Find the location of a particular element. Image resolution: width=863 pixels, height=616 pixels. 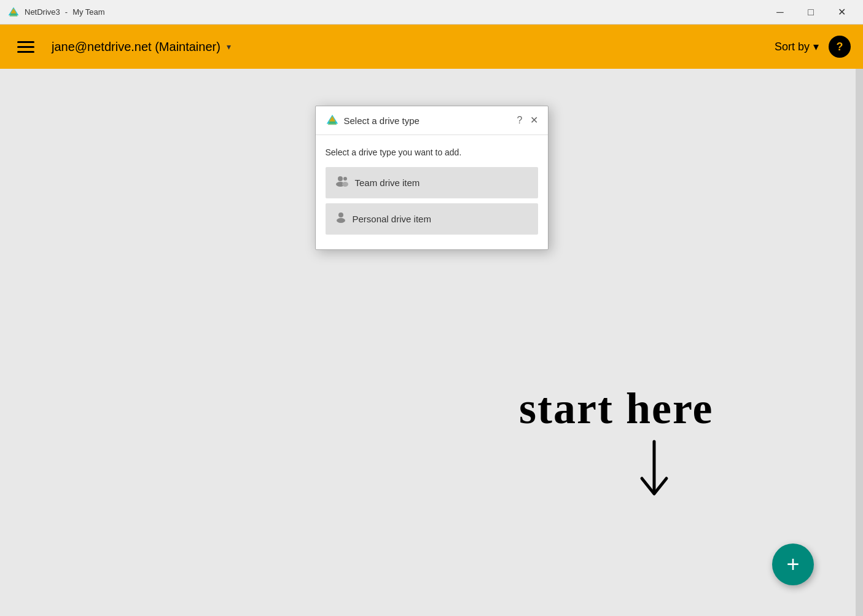

dialog-help-button: ? is located at coordinates (520, 120).